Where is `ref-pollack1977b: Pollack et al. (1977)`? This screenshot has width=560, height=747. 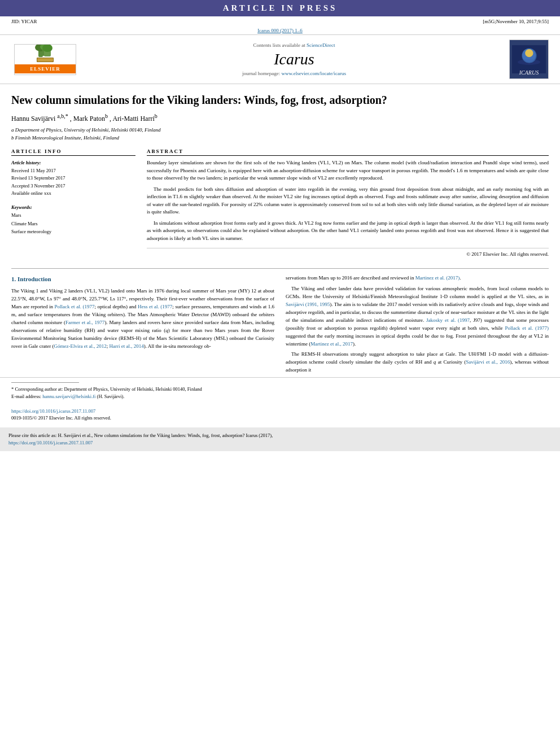
ref-pollack1977b: Pollack et al. (1977) is located at coordinates (527, 328).